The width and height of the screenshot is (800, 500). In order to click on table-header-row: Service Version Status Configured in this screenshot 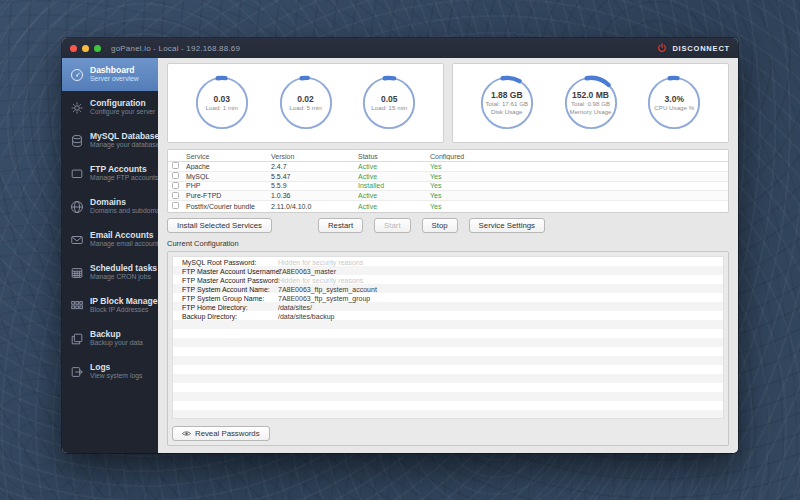, I will do `click(448, 156)`.